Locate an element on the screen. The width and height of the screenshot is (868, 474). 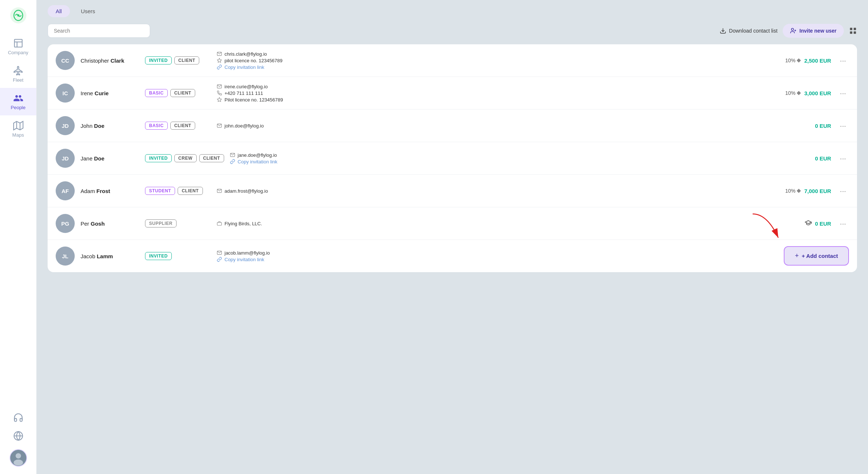
email-row: chris.clark@flylog.io is located at coordinates (492, 54).